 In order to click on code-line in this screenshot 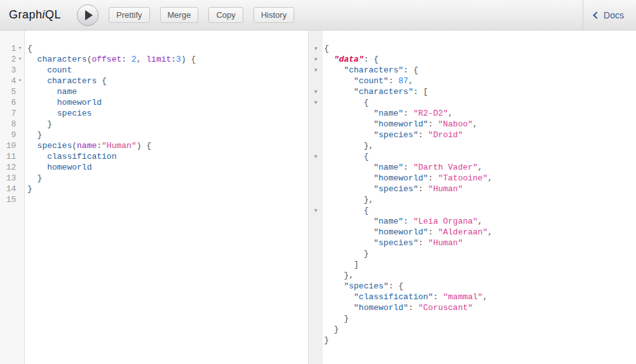, I will do `click(168, 199)`.